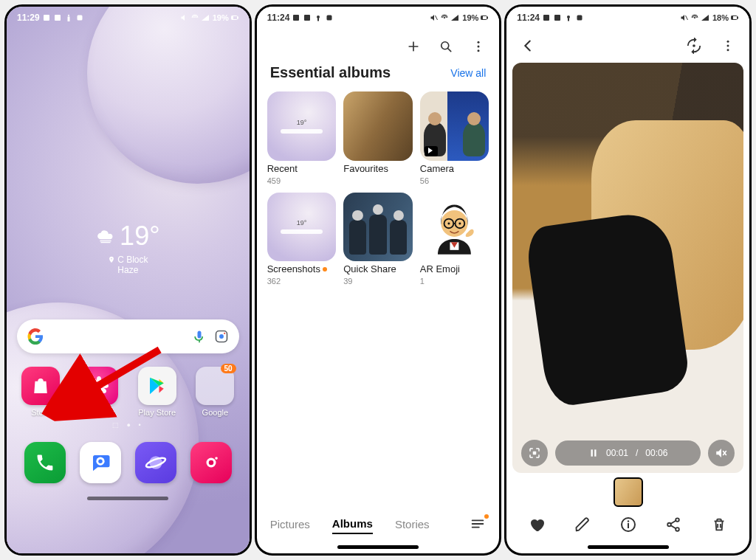 The height and width of the screenshot is (560, 756). Describe the element at coordinates (156, 463) in the screenshot. I see `dock-browser` at that location.